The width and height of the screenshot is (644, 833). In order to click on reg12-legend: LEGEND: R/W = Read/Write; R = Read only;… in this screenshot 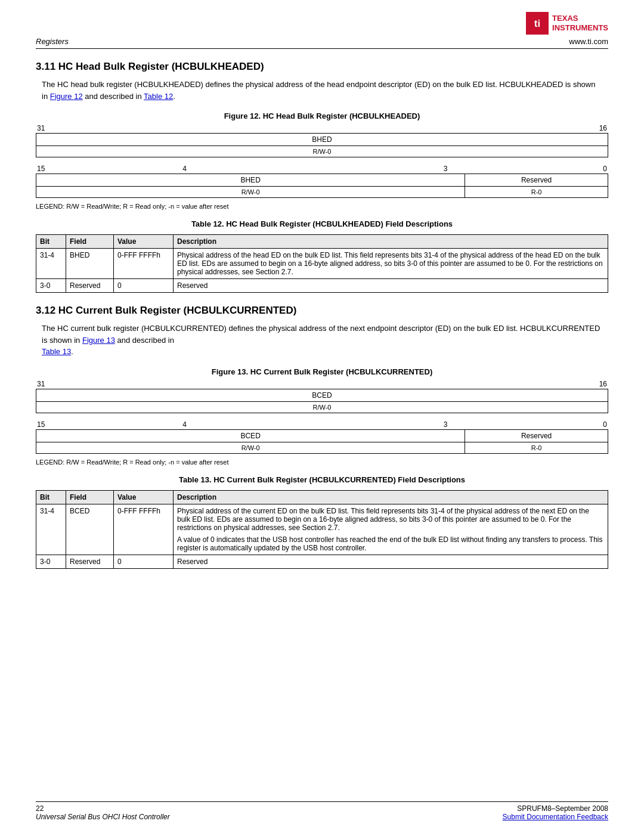, I will do `click(322, 206)`.